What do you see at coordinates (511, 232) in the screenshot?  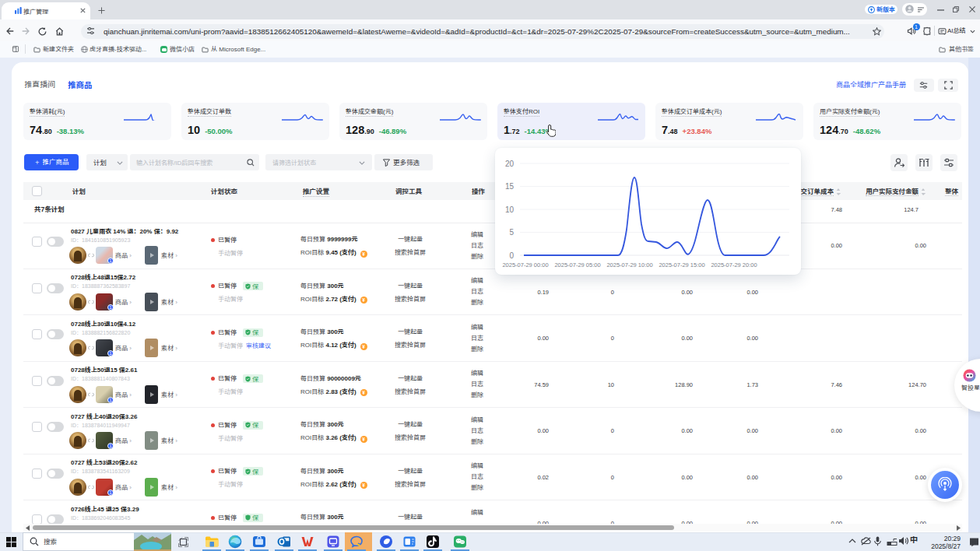 I see `svg-text: 5` at bounding box center [511, 232].